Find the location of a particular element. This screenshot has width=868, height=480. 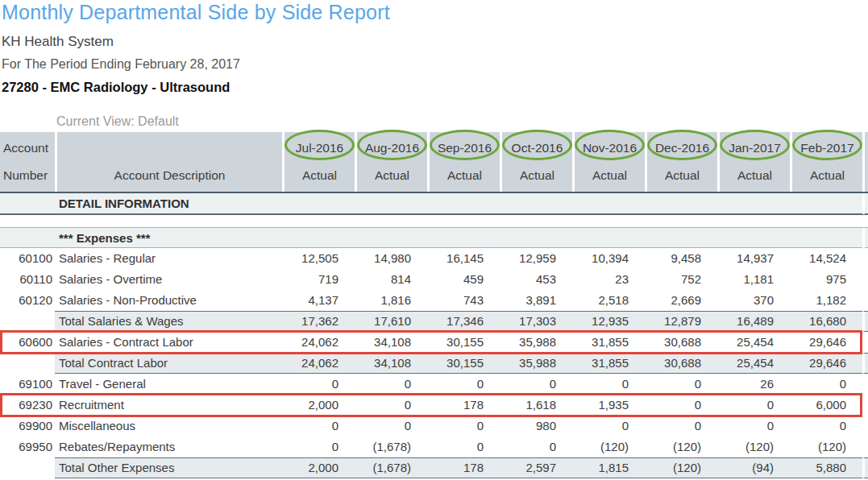

current-view-selector: Current View: Default is located at coordinates (118, 122).